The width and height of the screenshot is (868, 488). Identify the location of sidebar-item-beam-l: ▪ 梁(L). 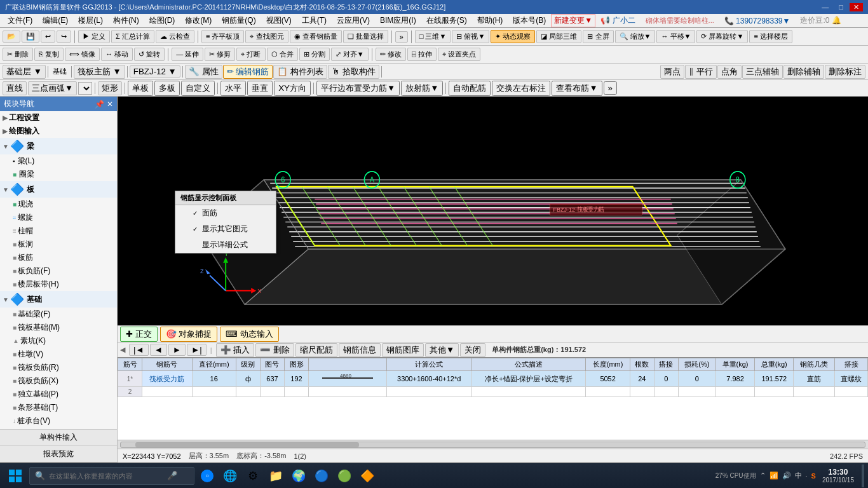
(58, 161).